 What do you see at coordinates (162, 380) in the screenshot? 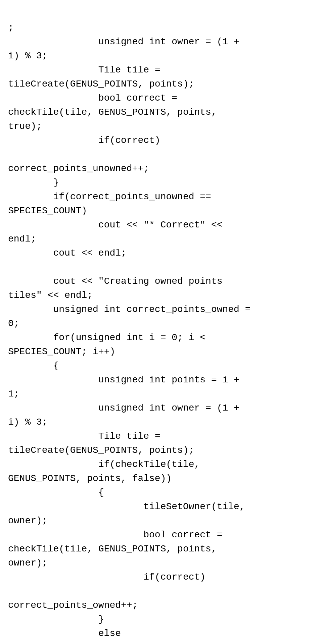
I see `code-line: unsigned int points = i +` at bounding box center [162, 380].